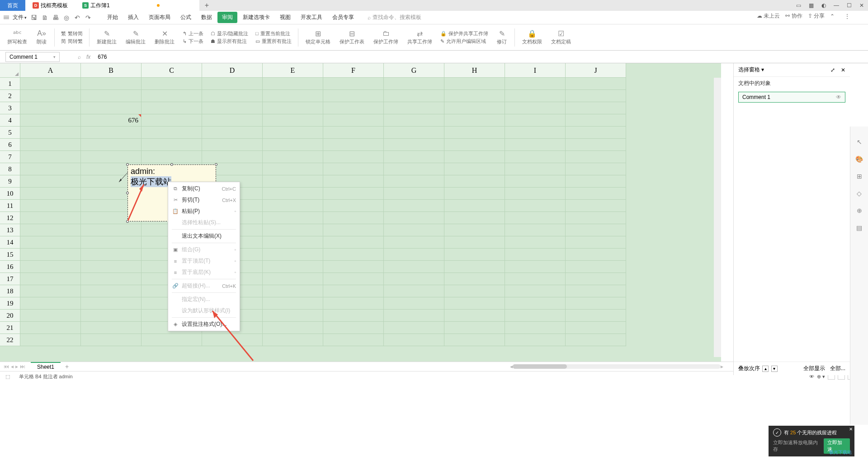 The width and height of the screenshot is (868, 470). Describe the element at coordinates (10, 255) in the screenshot. I see `row-header: 15` at that location.